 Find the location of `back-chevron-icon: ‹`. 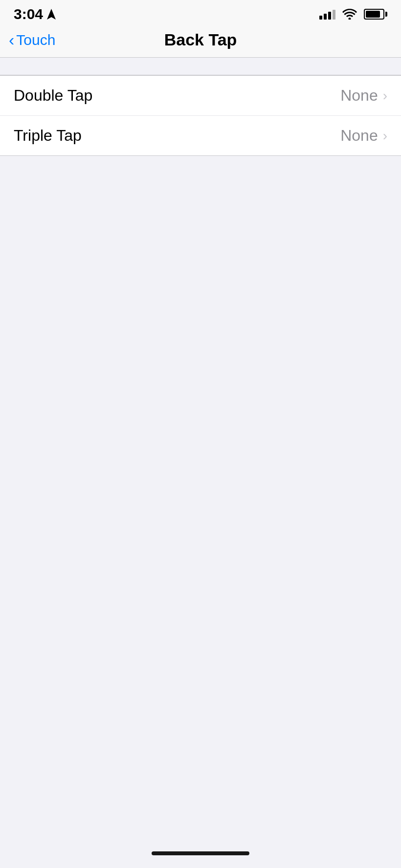

back-chevron-icon: ‹ is located at coordinates (12, 40).